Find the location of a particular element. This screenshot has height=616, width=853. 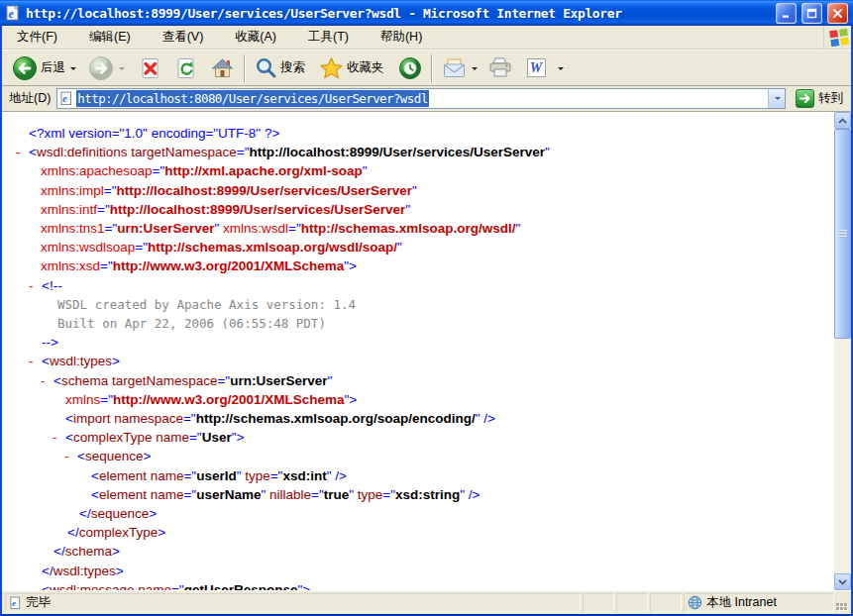

address-label: 地址(D) is located at coordinates (30, 99).